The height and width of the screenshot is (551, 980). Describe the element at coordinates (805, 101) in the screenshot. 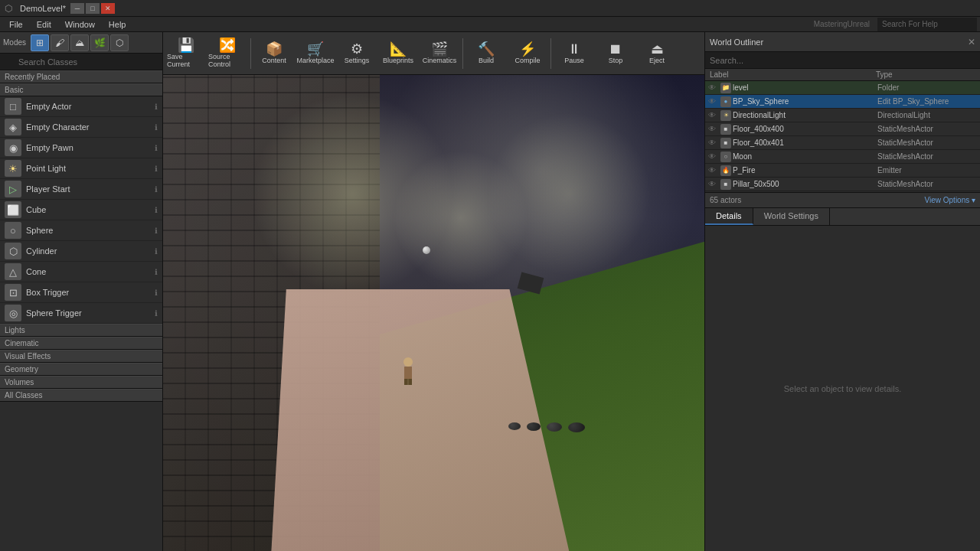

I see `bp-sky-sphere-label: BP_Sky_Sphere` at that location.